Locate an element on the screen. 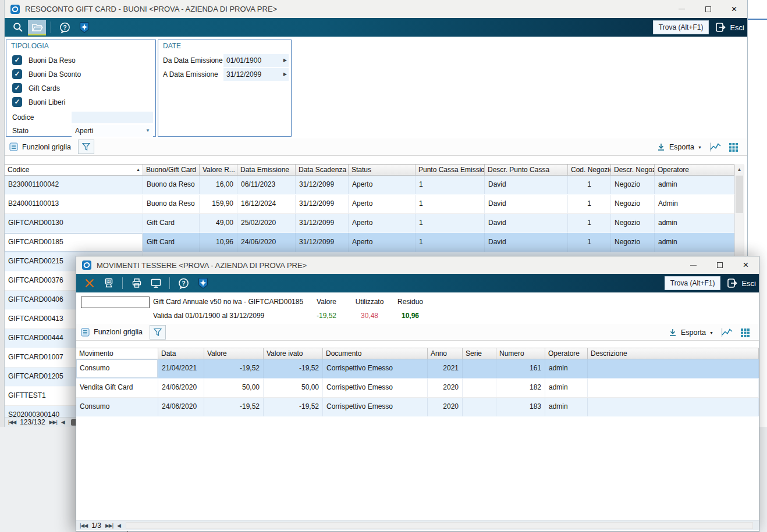 Image resolution: width=767 pixels, height=532 pixels. table-row: Consumo24/06/2020-19,52-19,52Corrispetti… is located at coordinates (418, 407).